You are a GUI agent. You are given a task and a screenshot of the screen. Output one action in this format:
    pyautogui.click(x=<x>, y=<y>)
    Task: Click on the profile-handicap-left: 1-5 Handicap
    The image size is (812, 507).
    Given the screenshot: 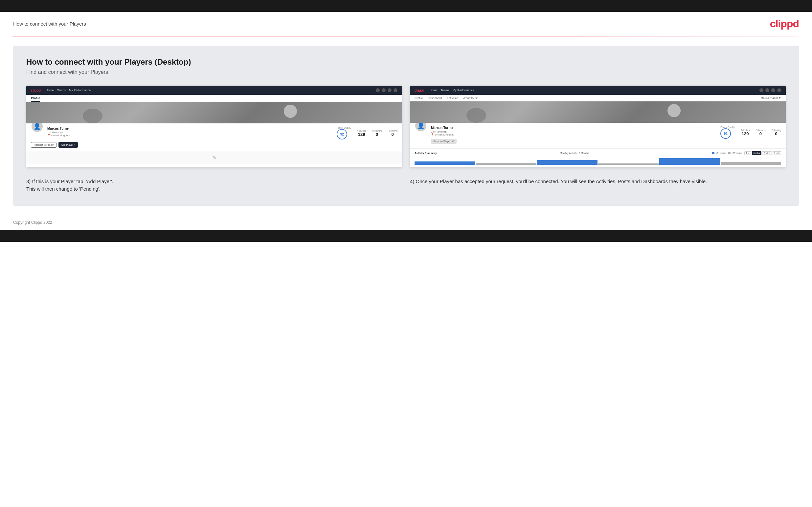 What is the action you would take?
    pyautogui.click(x=190, y=132)
    